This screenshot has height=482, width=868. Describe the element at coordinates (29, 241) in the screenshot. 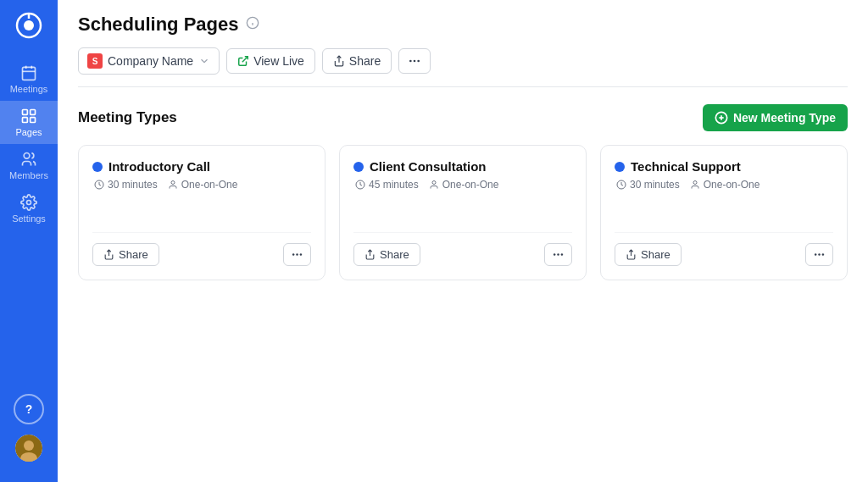

I see `sidebar: Meetings Pages Members Settings ?` at that location.